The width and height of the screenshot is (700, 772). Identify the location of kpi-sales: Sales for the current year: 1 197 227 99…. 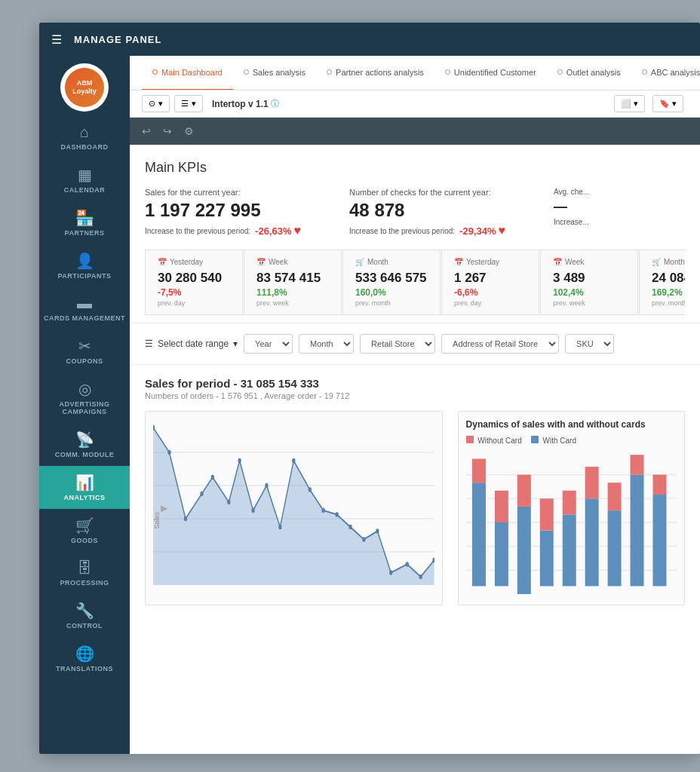
(223, 213).